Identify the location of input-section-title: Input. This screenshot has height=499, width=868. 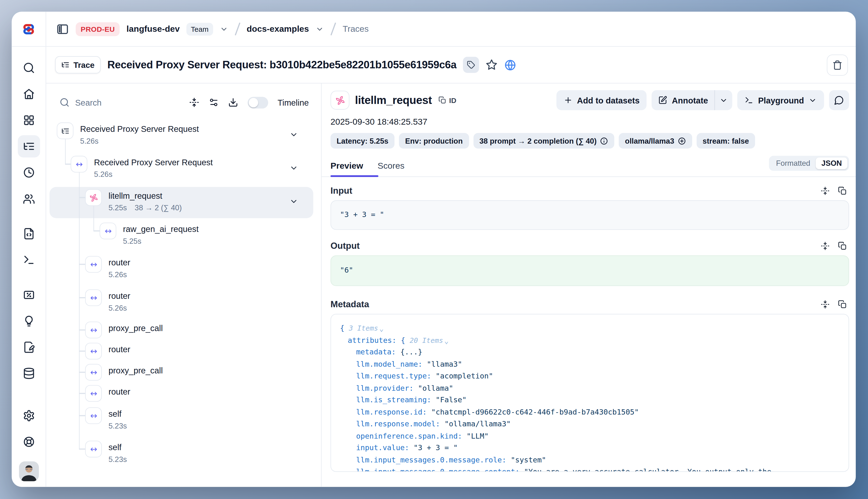
(341, 191).